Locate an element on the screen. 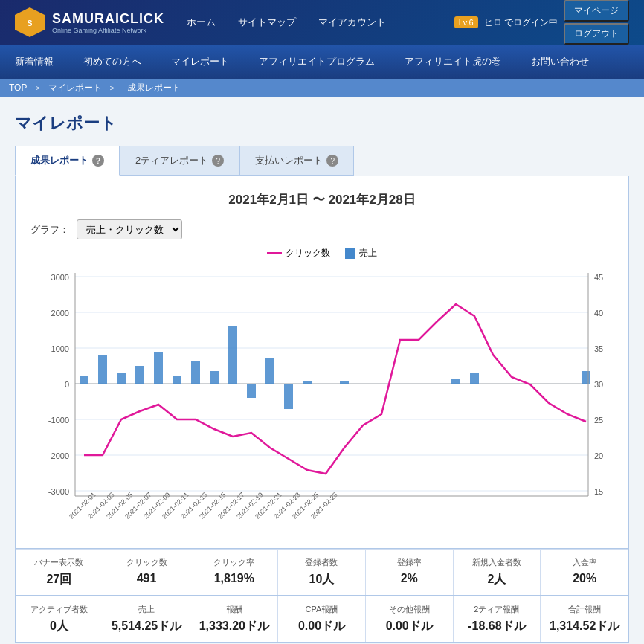  legend-clicks: クリック数 is located at coordinates (299, 253).